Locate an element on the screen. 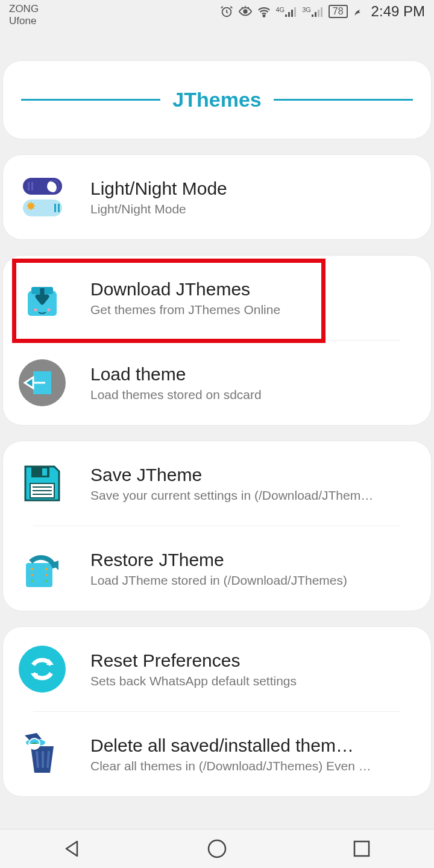  status-carriers: ZONG Ufone is located at coordinates (24, 16).